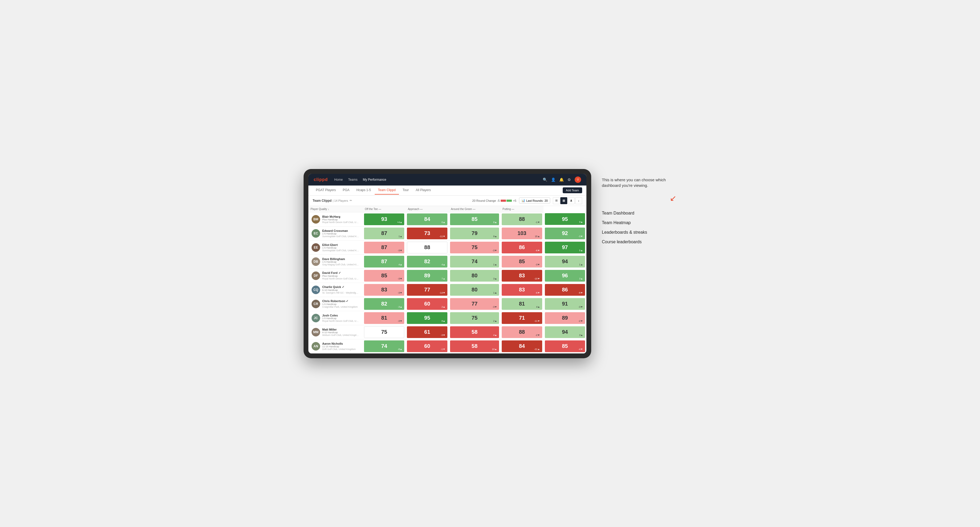  Describe the element at coordinates (490, 264) in the screenshot. I see `page-wrapper: clippd Home Teams My Performance 🔍 👤 🔔 ⚙…` at that location.